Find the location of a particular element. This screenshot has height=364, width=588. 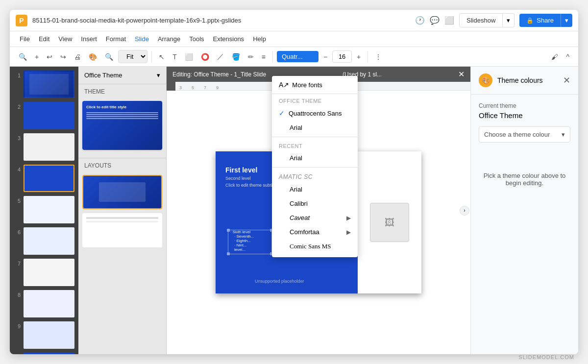

paint-bucket-button: 🪣 is located at coordinates (236, 57).